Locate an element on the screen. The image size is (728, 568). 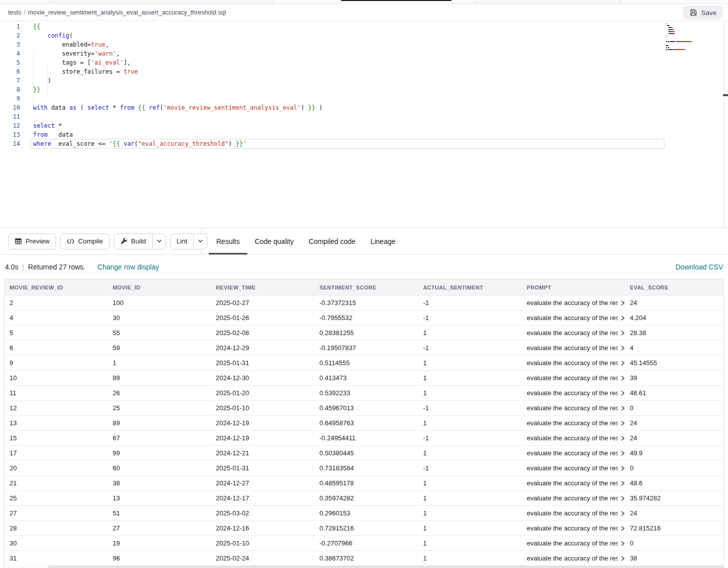
code-line: 5 tags = ['ai_eval'], is located at coordinates (364, 63).